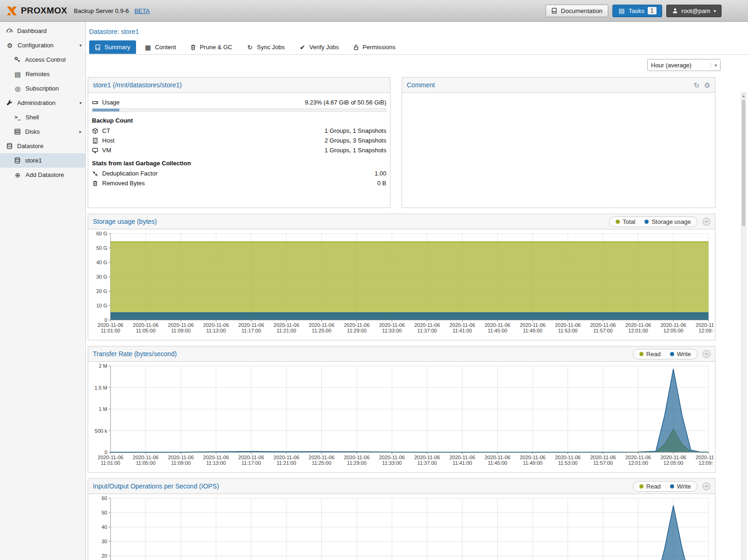  Describe the element at coordinates (95, 103) in the screenshot. I see `harddisk-icon` at that location.